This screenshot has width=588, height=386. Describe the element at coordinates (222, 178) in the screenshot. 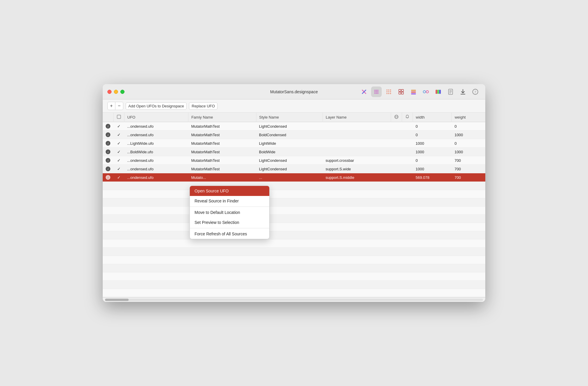

I see `family-cell: Mutato...` at that location.